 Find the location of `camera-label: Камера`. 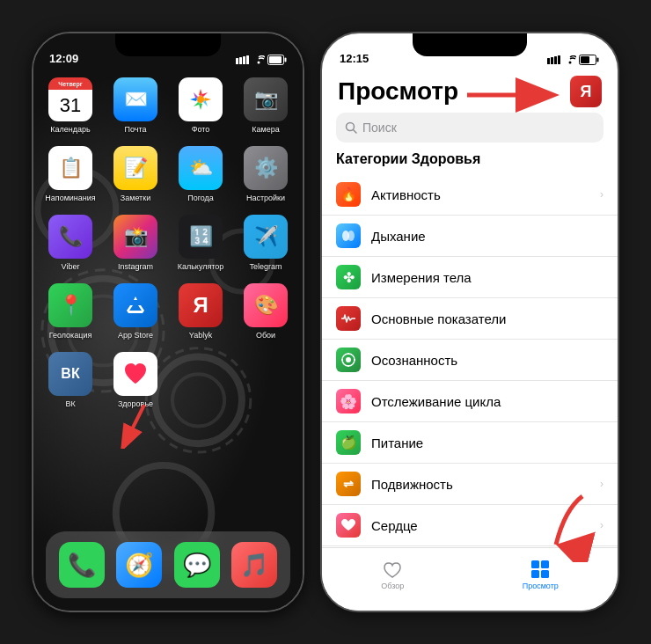

camera-label: Камера is located at coordinates (266, 129).